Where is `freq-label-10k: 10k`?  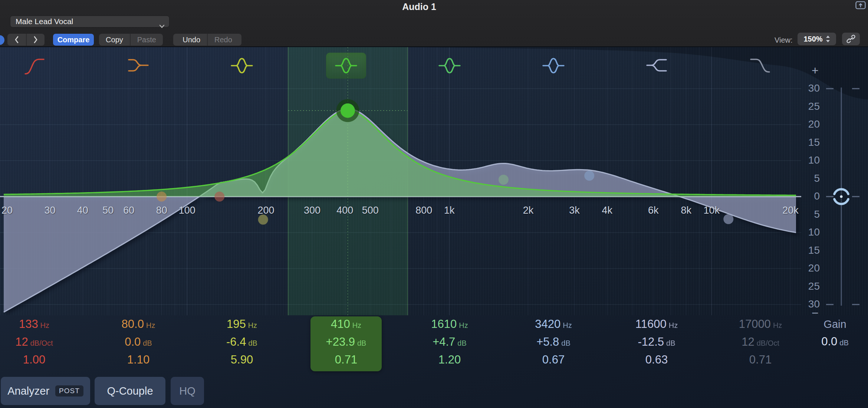 freq-label-10k: 10k is located at coordinates (711, 210).